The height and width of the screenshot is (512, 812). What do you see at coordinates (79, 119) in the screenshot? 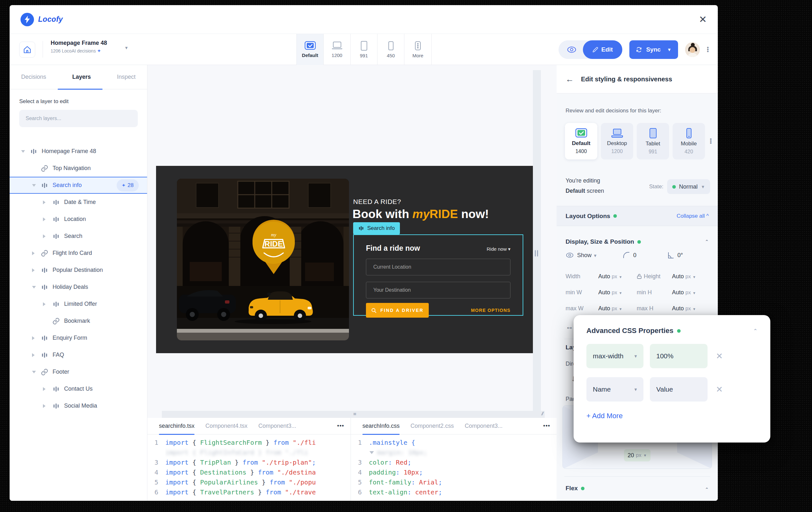
I see `search-layers-input` at bounding box center [79, 119].